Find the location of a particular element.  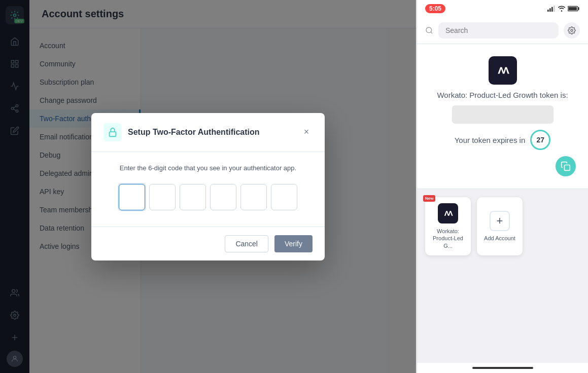

modal-header: Setup Two-Factor Authentification × is located at coordinates (208, 133).